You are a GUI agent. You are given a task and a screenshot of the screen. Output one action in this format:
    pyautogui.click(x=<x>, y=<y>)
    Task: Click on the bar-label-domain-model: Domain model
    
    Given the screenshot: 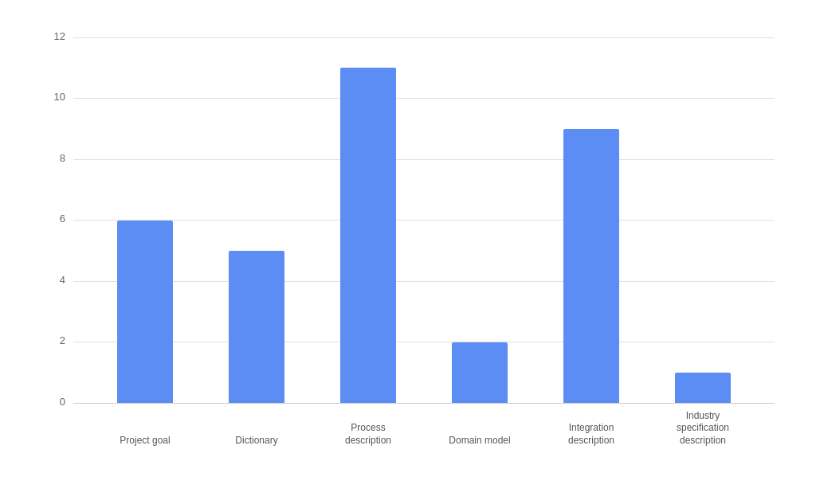 What is the action you would take?
    pyautogui.click(x=480, y=441)
    